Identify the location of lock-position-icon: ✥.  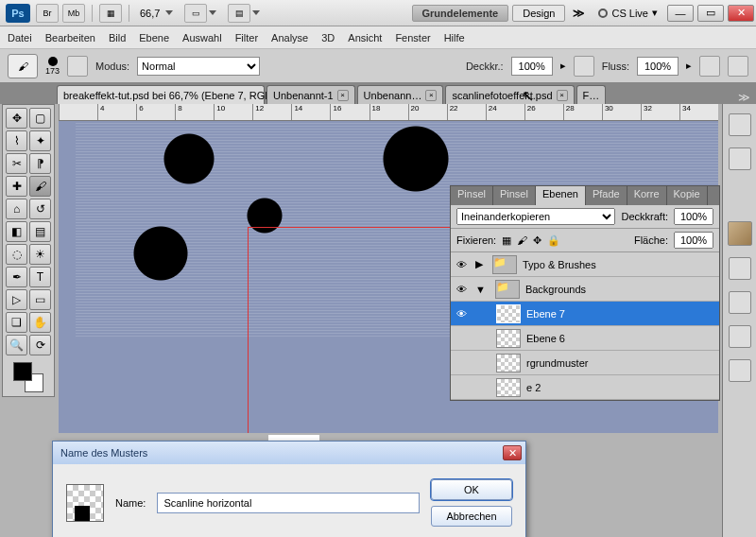
(537, 240).